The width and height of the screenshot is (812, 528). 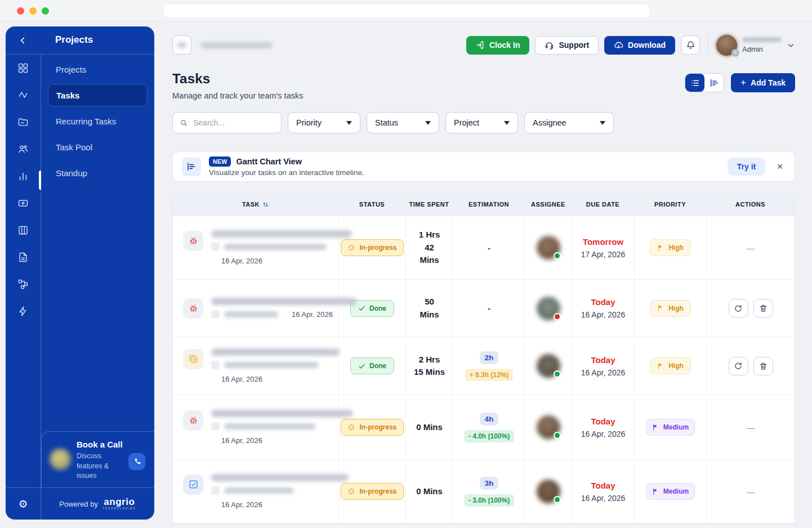 What do you see at coordinates (234, 123) in the screenshot?
I see `search-input` at bounding box center [234, 123].